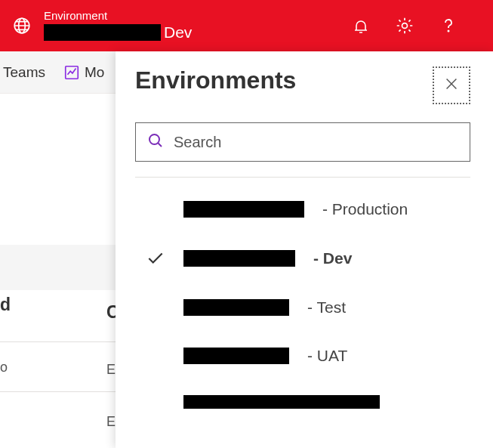 The width and height of the screenshot is (493, 448). I want to click on environment-label: Environment, so click(118, 16).